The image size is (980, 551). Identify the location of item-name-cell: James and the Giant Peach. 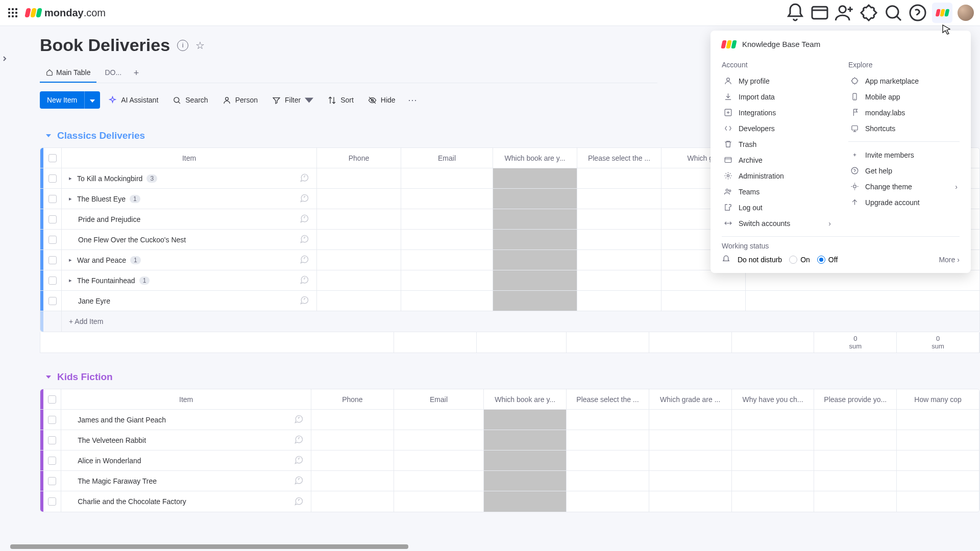
(186, 419).